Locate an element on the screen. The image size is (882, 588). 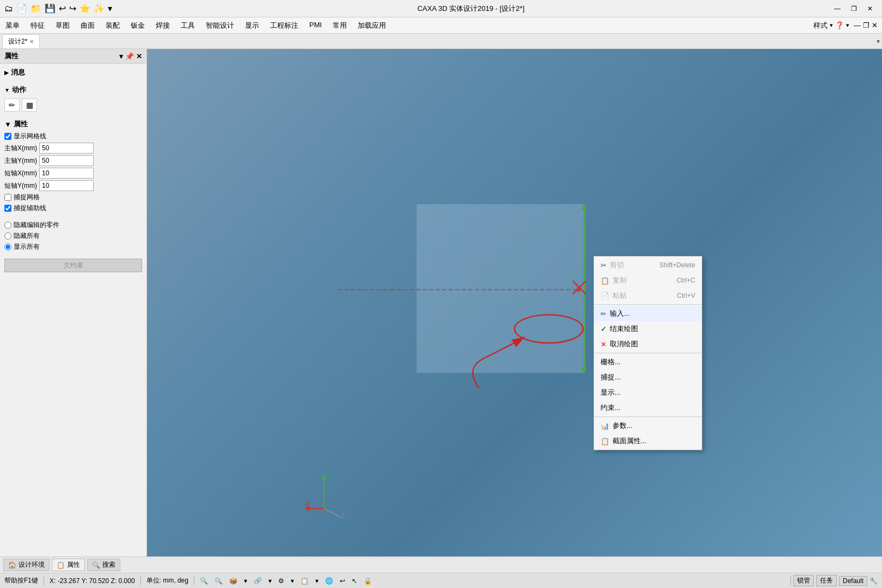
ctx-snap: 捕捉... is located at coordinates (648, 377).